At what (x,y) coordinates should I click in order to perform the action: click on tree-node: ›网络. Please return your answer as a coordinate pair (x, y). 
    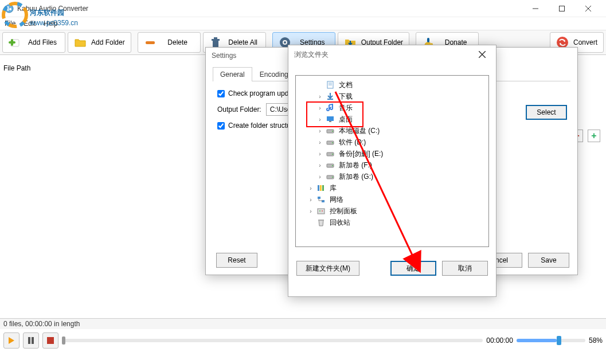
    Looking at the image, I should click on (392, 199).